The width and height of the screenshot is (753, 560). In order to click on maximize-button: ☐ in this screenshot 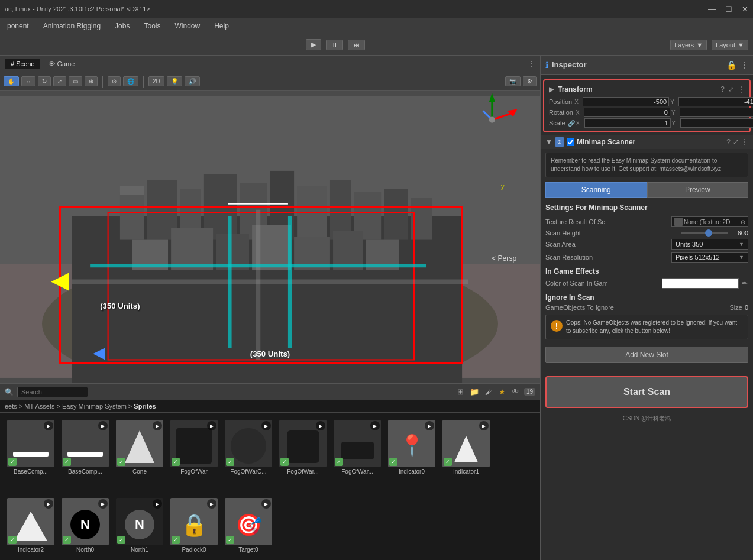, I will do `click(729, 9)`.